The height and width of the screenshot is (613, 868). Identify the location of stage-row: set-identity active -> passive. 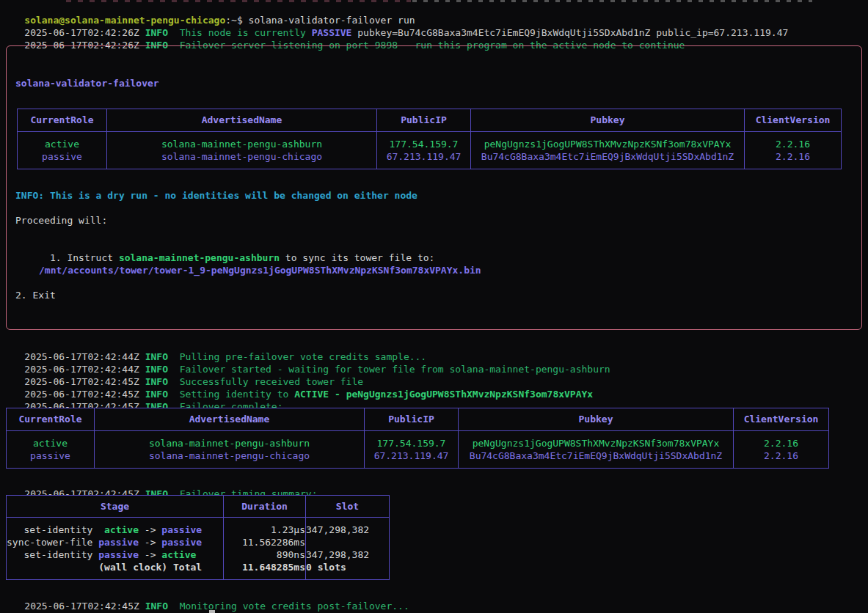
(114, 529).